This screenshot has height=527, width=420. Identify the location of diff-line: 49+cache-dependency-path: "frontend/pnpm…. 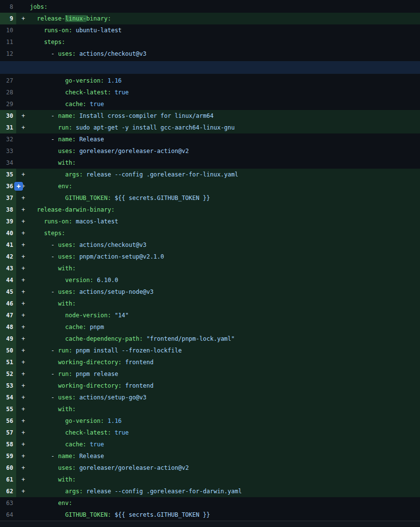
(210, 339).